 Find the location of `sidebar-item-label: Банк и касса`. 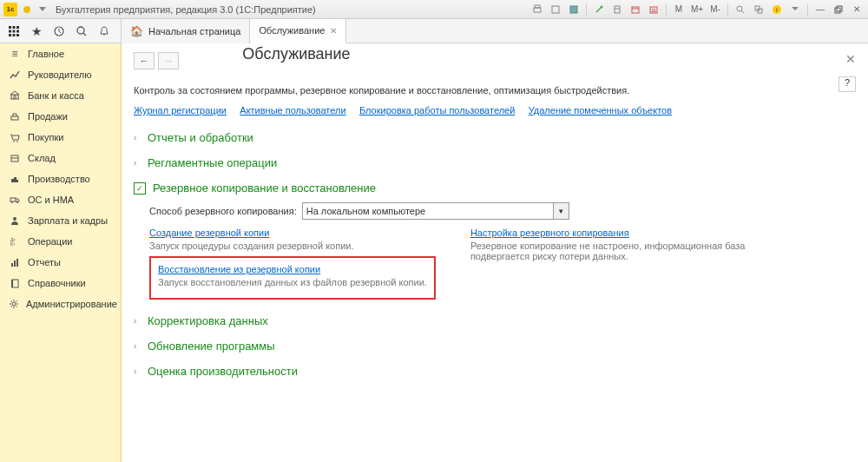

sidebar-item-label: Банк и касса is located at coordinates (56, 96).